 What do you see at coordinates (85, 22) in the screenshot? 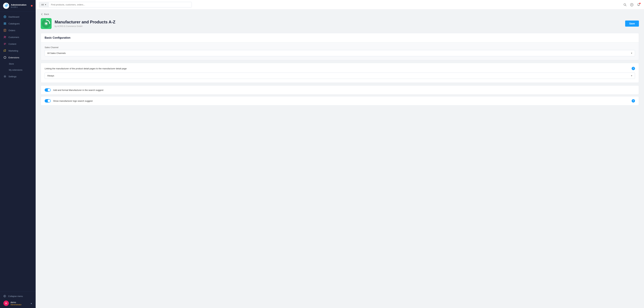
I see `plugin-title: Manufacturer and Products A-Z` at bounding box center [85, 22].